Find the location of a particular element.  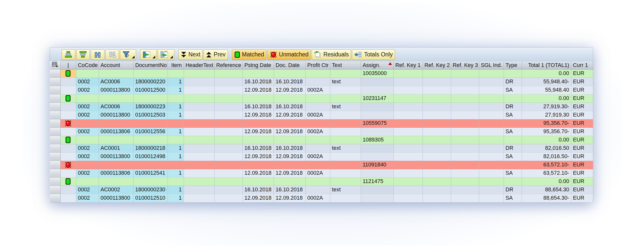

column-header-type: Type is located at coordinates (513, 65).